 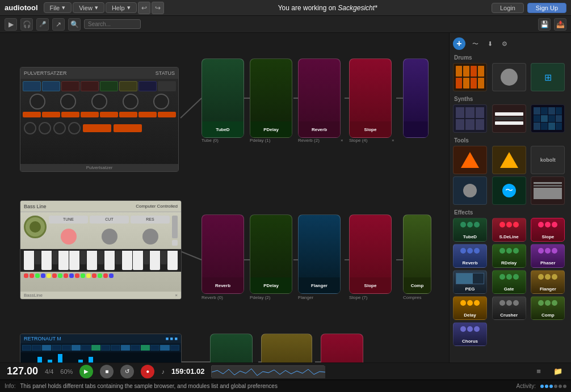 What do you see at coordinates (470, 334) in the screenshot?
I see `effect-chorus: Chorus` at bounding box center [470, 334].